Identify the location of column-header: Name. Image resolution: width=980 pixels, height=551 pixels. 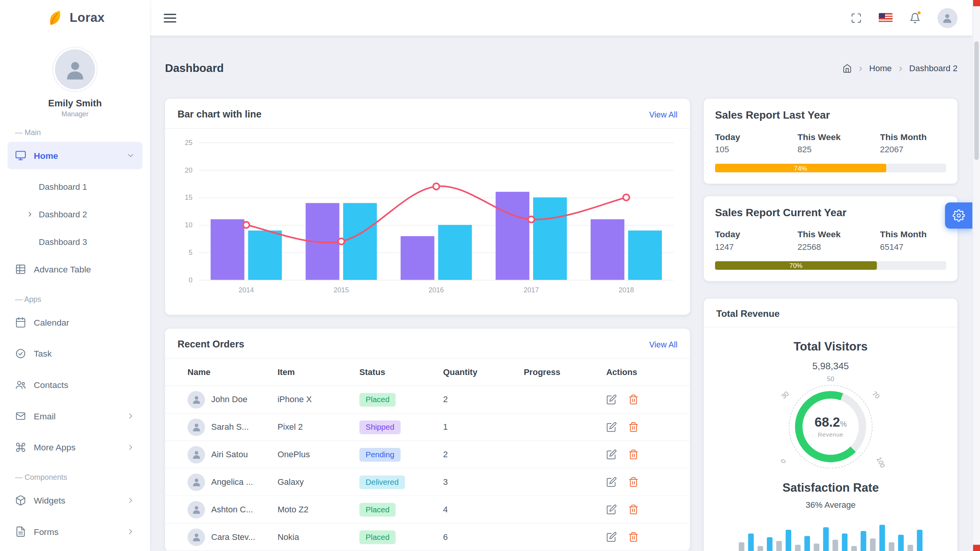
(227, 372).